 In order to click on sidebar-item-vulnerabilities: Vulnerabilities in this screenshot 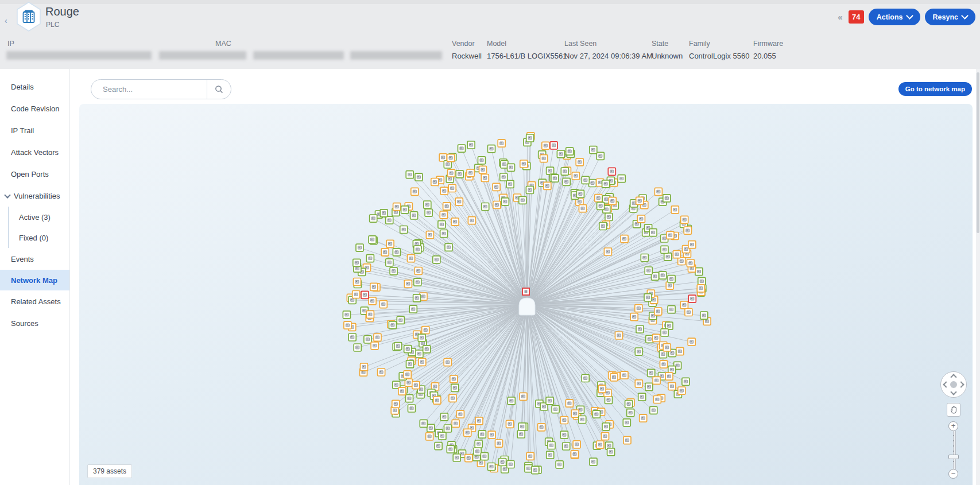, I will do `click(34, 196)`.